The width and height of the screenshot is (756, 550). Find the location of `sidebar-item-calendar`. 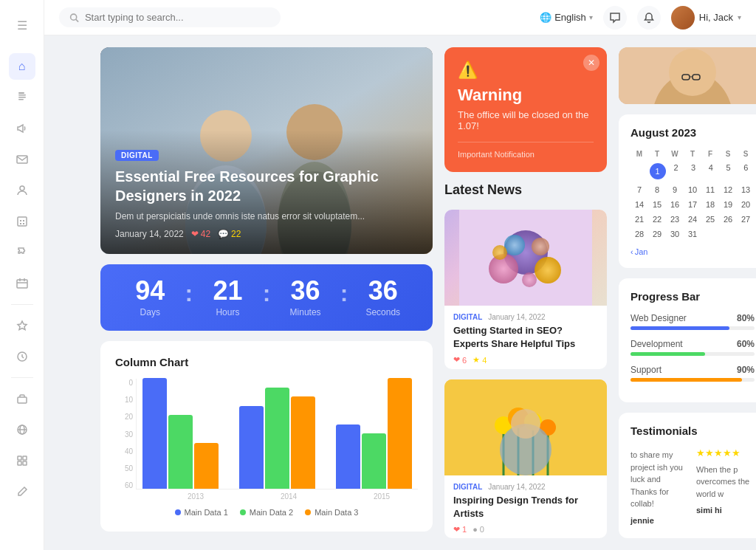

sidebar-item-calendar is located at coordinates (22, 283).